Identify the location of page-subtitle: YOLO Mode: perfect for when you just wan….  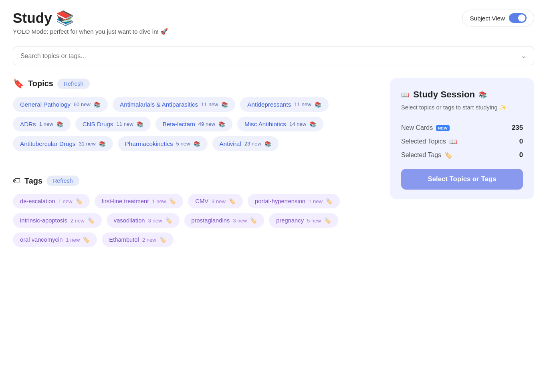
(91, 32).